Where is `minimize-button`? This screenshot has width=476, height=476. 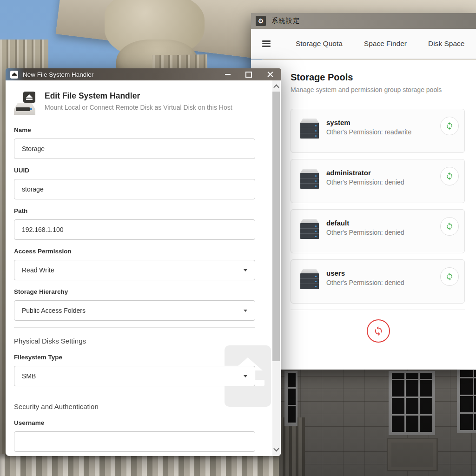 minimize-button is located at coordinates (228, 74).